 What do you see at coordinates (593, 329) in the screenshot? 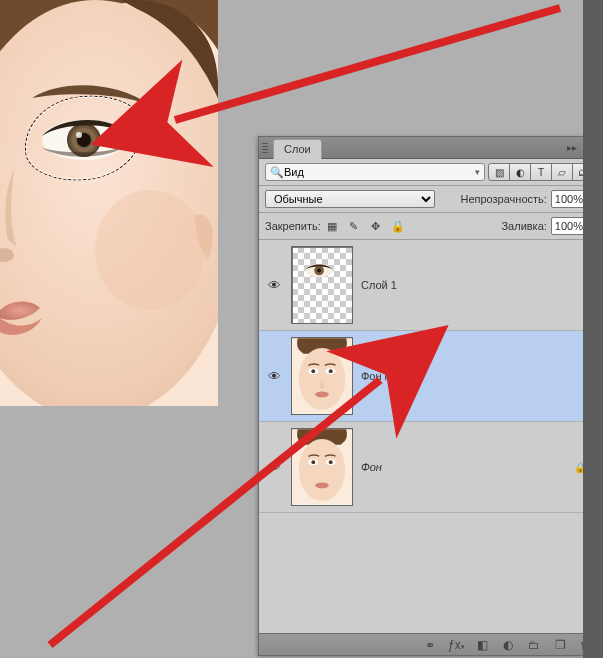
I see `window-scroll-edge` at bounding box center [593, 329].